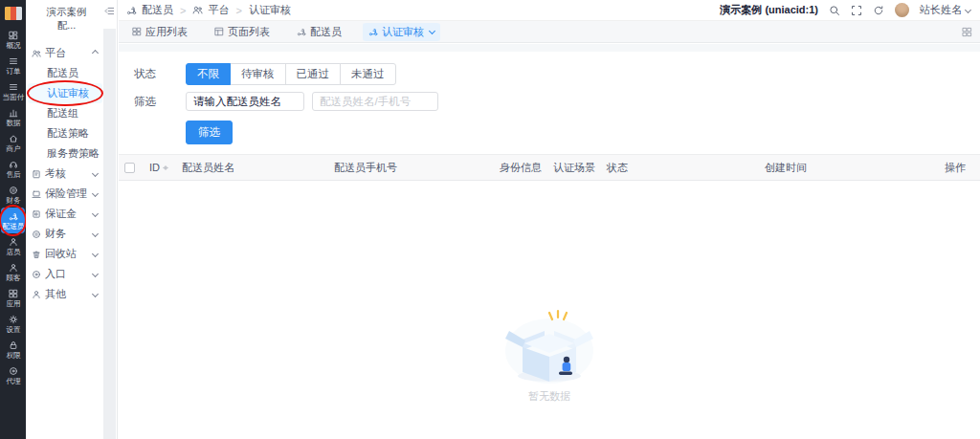  What do you see at coordinates (167, 168) in the screenshot?
I see `sort-icon` at bounding box center [167, 168].